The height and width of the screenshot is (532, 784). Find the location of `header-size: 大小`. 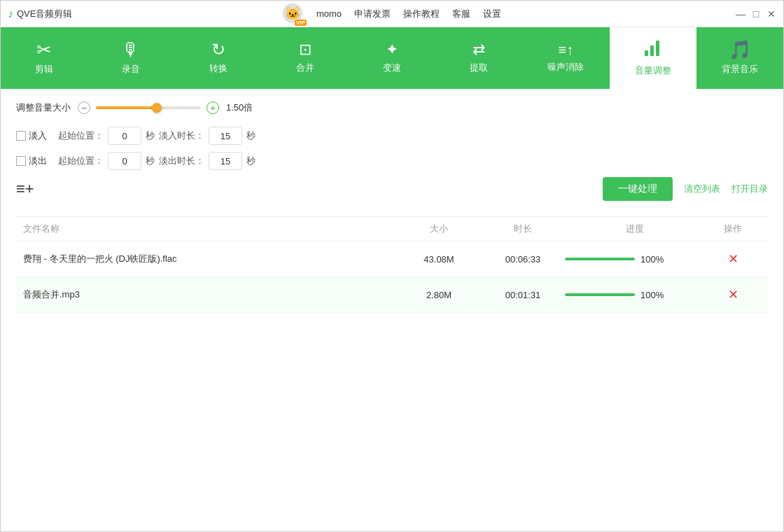

header-size: 大小 is located at coordinates (439, 229).